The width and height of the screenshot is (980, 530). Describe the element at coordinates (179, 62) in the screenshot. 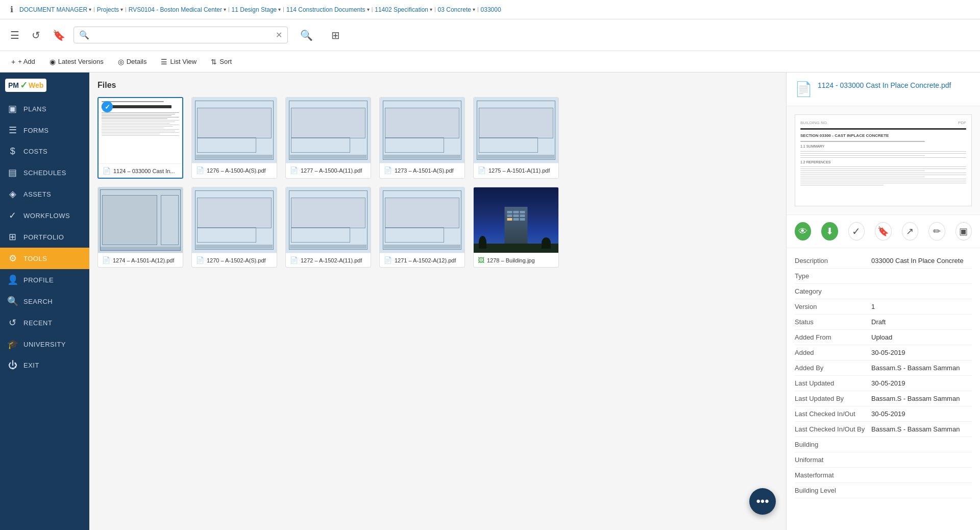

I see `list-view-button: ☰ List View` at that location.